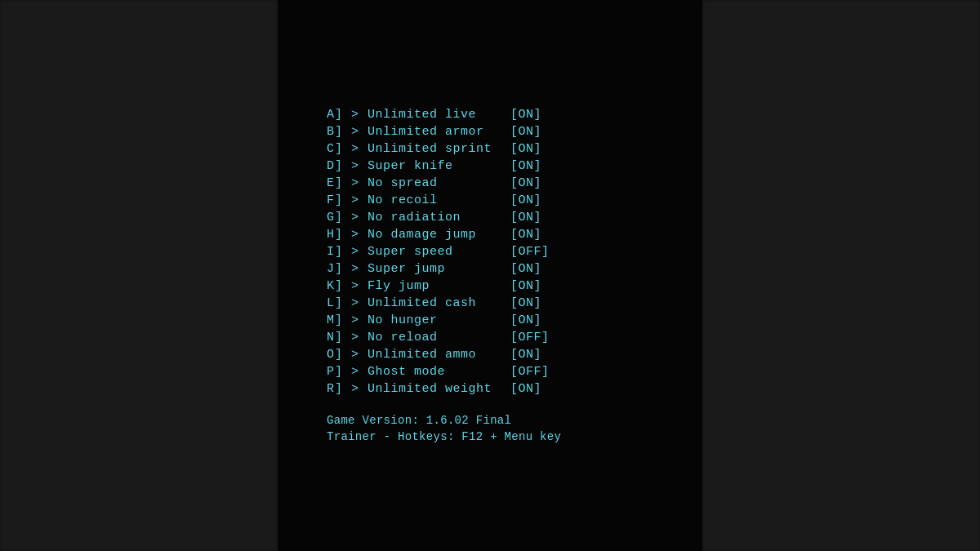 Image resolution: width=980 pixels, height=551 pixels. Describe the element at coordinates (438, 167) in the screenshot. I see `menu-item: D] >Super knife[ON]` at that location.